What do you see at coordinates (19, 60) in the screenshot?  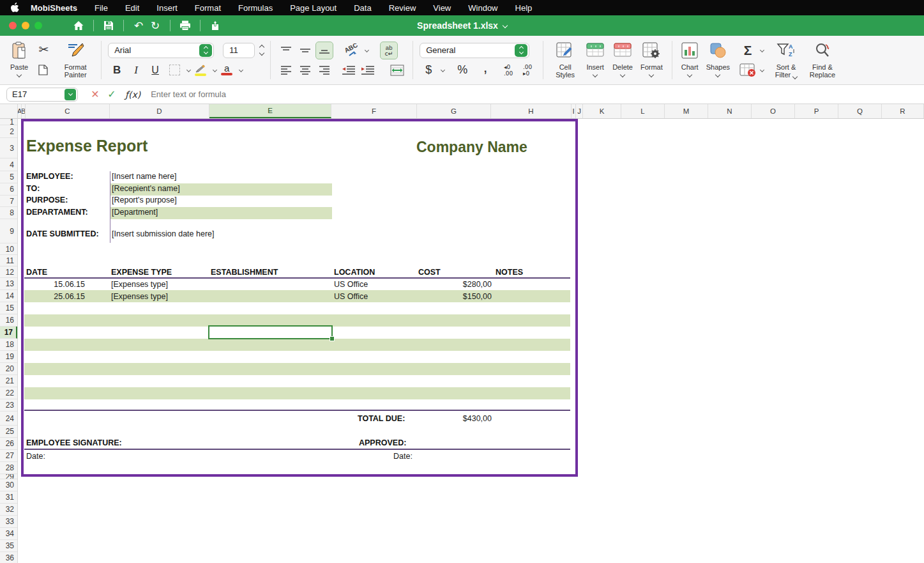 I see `paste-button: Paste` at bounding box center [19, 60].